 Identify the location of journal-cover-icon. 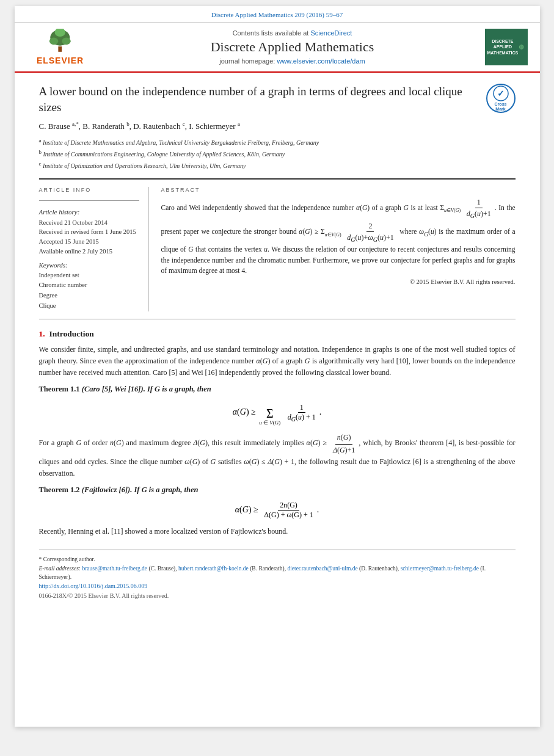
(522, 47).